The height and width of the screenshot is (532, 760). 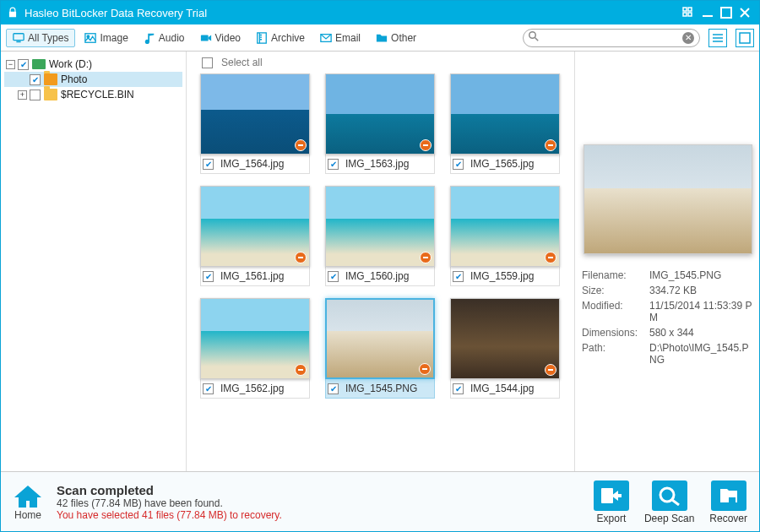 What do you see at coordinates (728, 502) in the screenshot?
I see `recover-button: Recover` at bounding box center [728, 502].